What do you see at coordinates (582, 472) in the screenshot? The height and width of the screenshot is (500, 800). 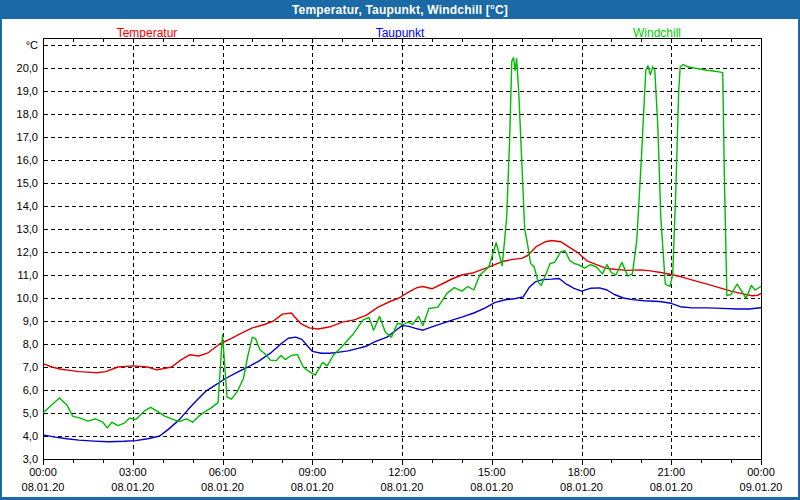 I see `x-tick-time-label: 18:00` at bounding box center [582, 472].